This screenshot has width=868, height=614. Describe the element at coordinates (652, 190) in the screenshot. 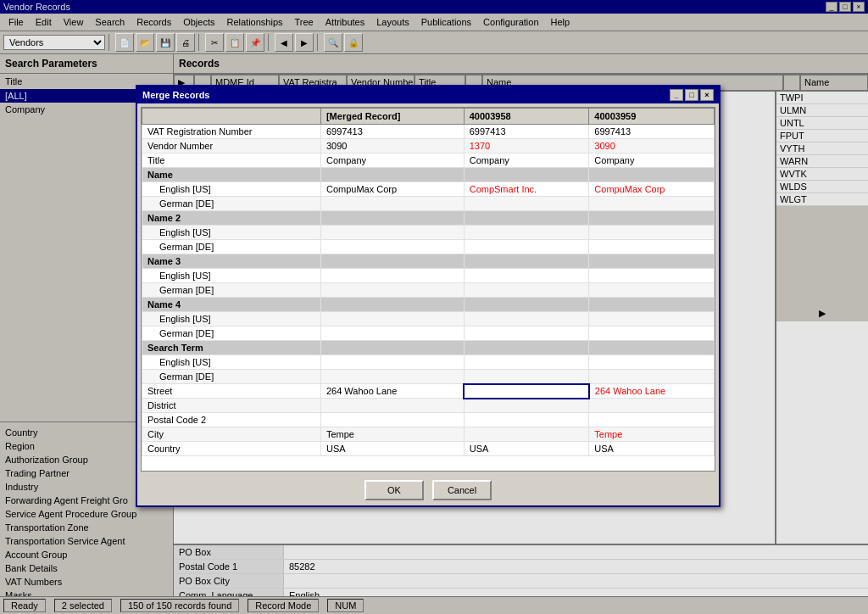

I see `field-name-en-r2: CompuMax Corp` at that location.